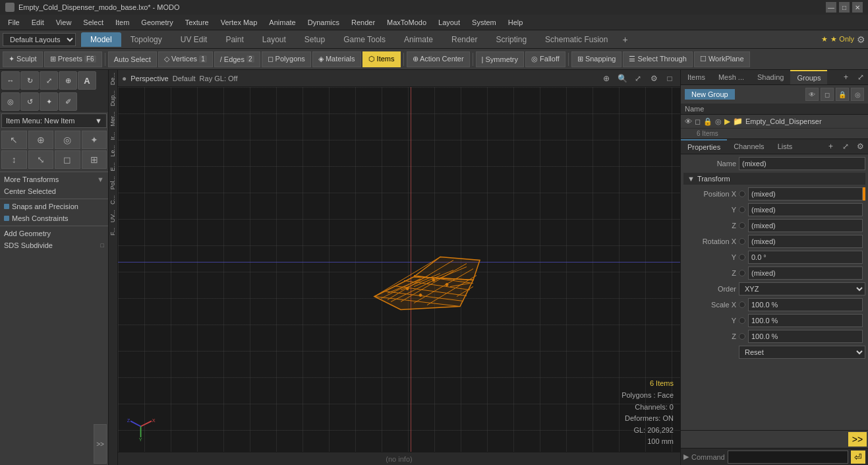  I want to click on groups-eye-icon: 👁, so click(812, 94).